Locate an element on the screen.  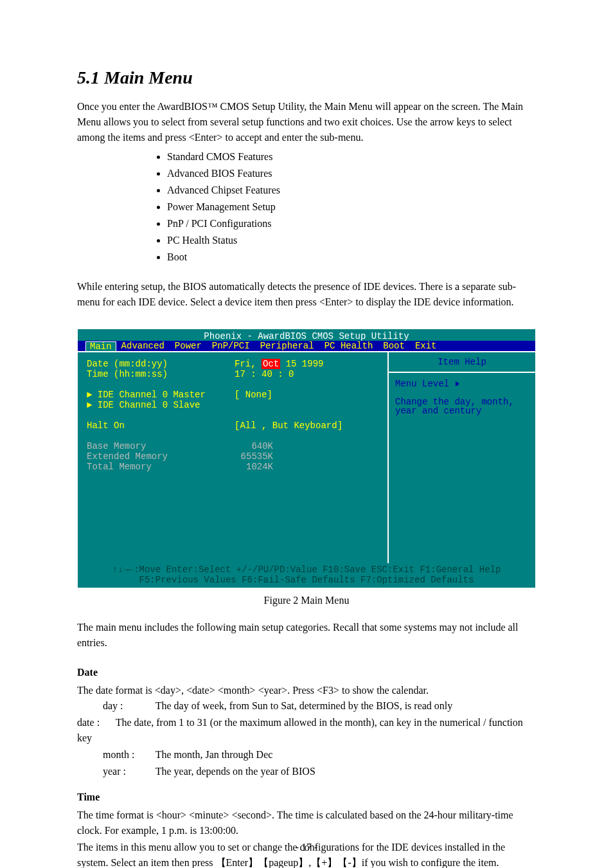
tab-advanced: Advanced is located at coordinates (143, 346).